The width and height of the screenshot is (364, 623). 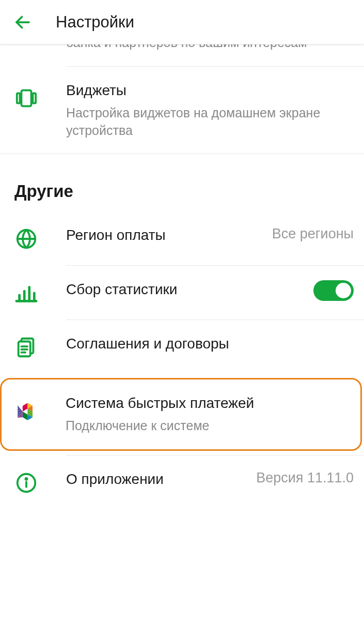 What do you see at coordinates (158, 479) in the screenshot?
I see `about-title: О приложении` at bounding box center [158, 479].